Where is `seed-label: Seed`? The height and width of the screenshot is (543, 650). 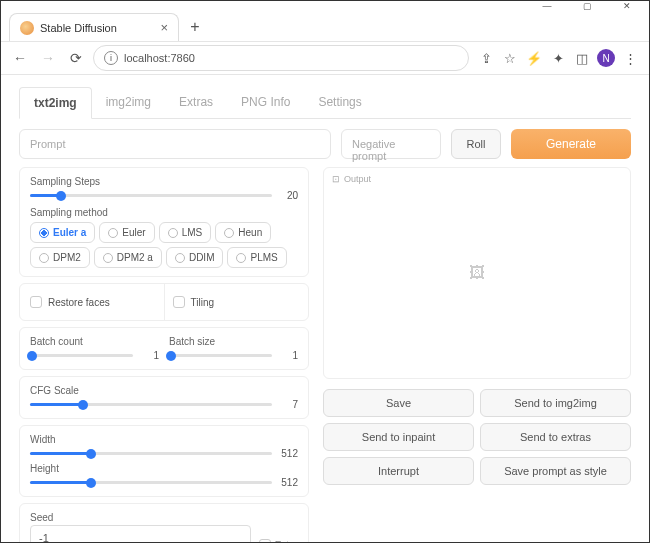
seed-label: Seed is located at coordinates (164, 518).